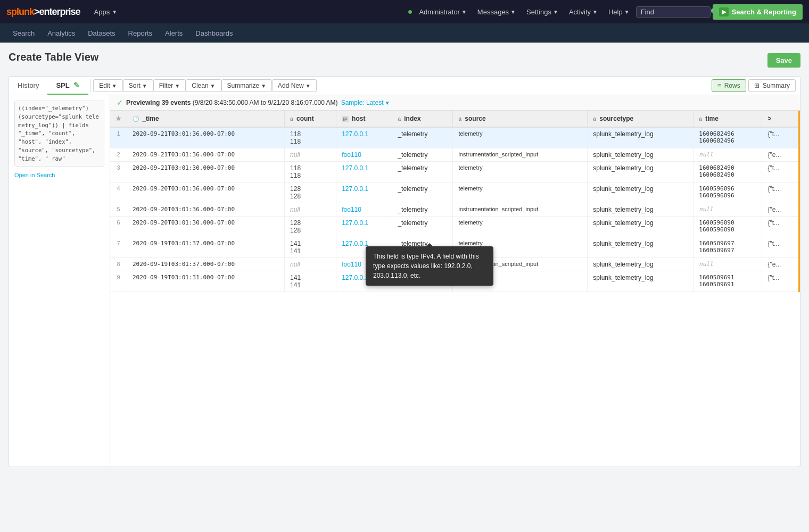 This screenshot has height=532, width=809. I want to click on admin-chevron-icon: ▼, so click(464, 12).